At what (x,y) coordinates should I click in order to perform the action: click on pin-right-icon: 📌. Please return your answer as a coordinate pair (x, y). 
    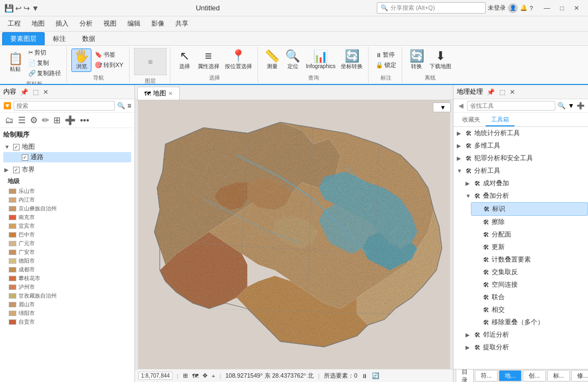
    Looking at the image, I should click on (491, 92).